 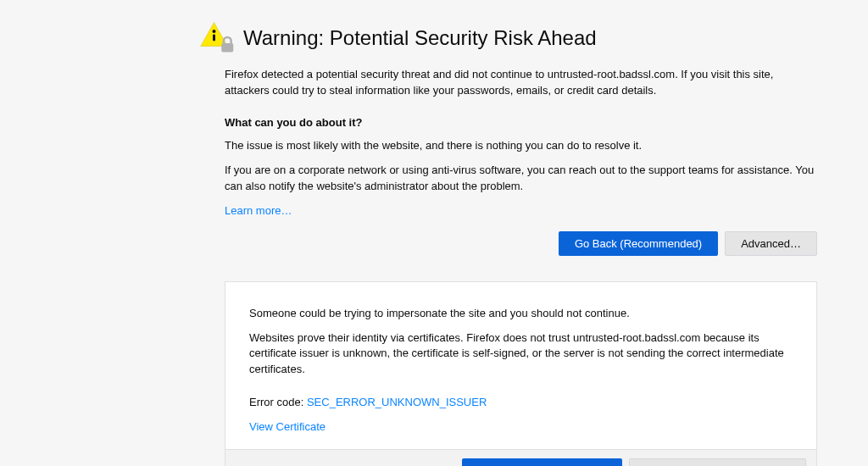 What do you see at coordinates (520, 179) in the screenshot?
I see `advice-text-2: If you are on a corporate network or usi…` at bounding box center [520, 179].